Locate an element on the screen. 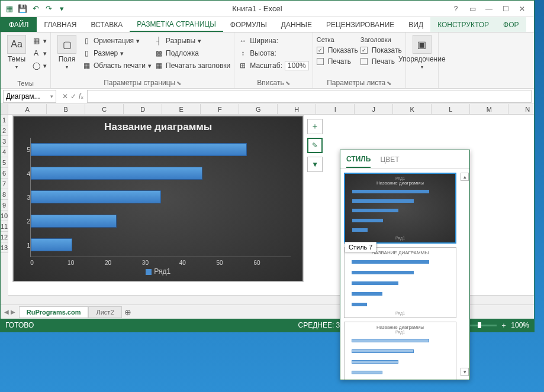 Image resolution: width=544 pixels, height=392 pixels. chart-style-thumbnail: Название диаграммы Ряд1 is located at coordinates (400, 351).